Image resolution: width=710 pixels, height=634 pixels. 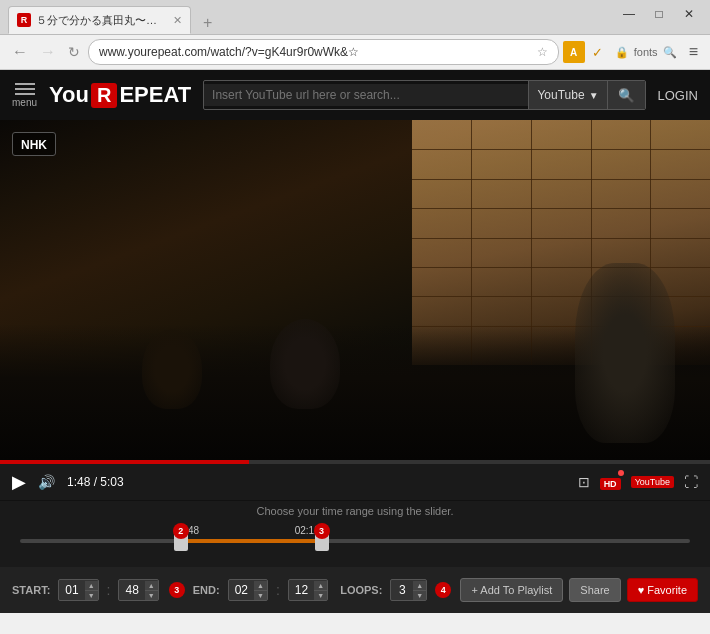 What do you see at coordinates (124, 462) in the screenshot?
I see `progress-fill` at bounding box center [124, 462].